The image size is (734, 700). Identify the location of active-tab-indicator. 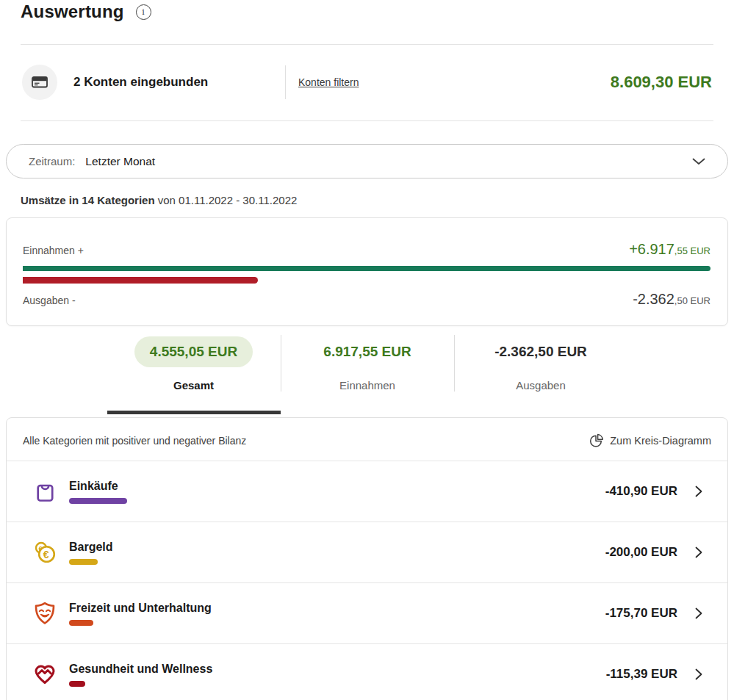
(194, 413).